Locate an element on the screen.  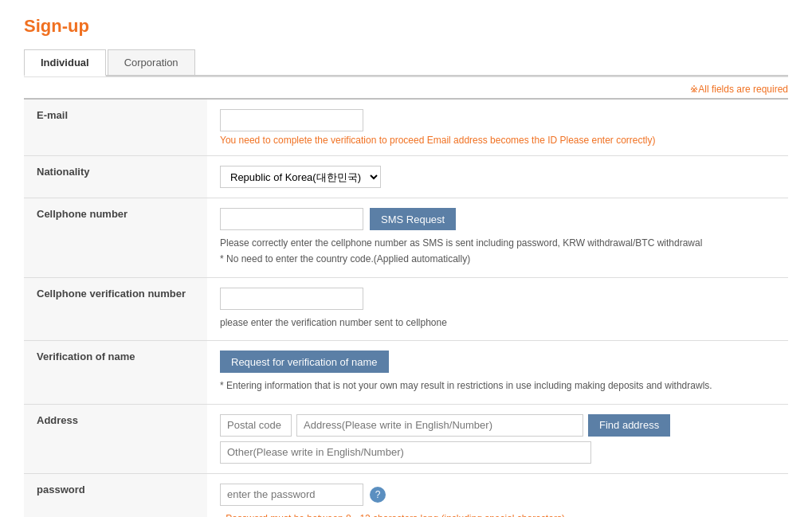
cellphone-verification-row: Cellphone verification number please ent… is located at coordinates (406, 309).